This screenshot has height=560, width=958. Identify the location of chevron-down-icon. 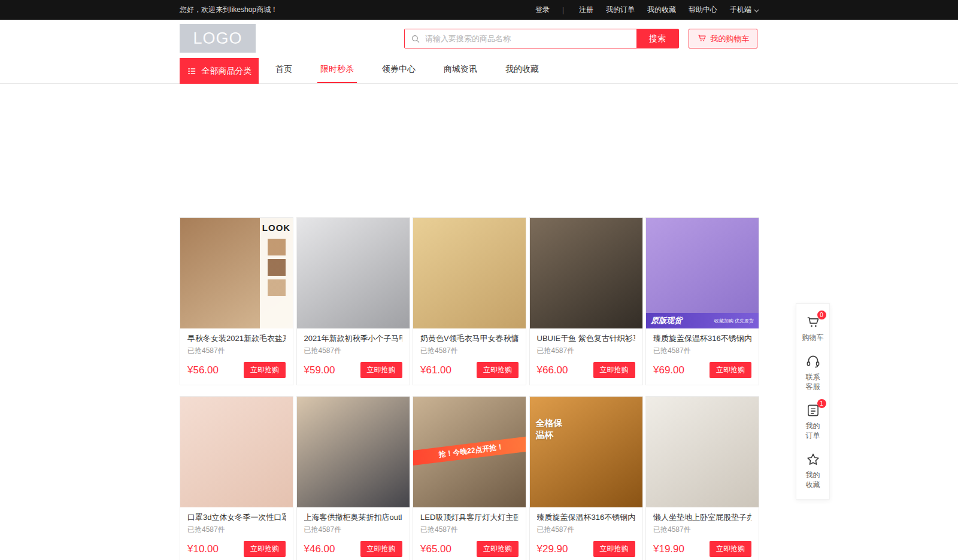
(757, 10).